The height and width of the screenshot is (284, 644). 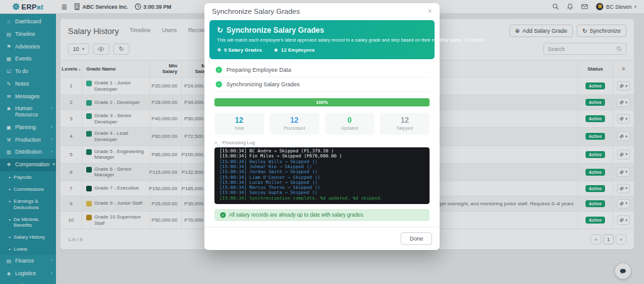 I want to click on stat-card: 12 Processed, so click(x=294, y=123).